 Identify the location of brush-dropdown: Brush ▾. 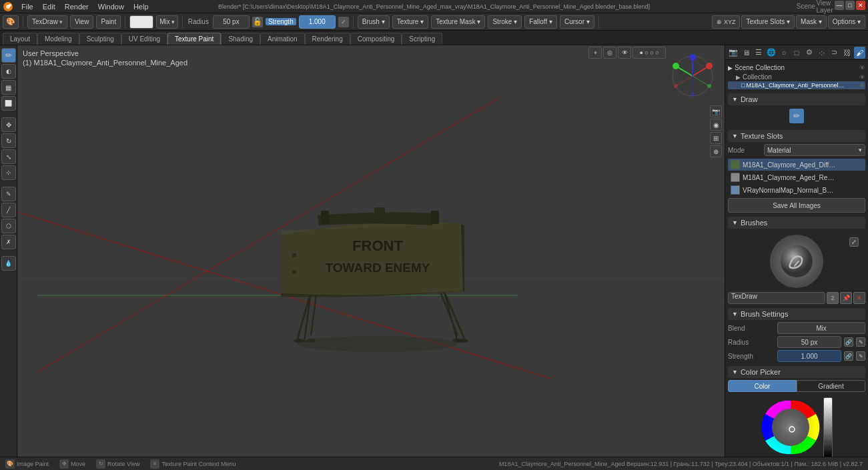
(374, 22).